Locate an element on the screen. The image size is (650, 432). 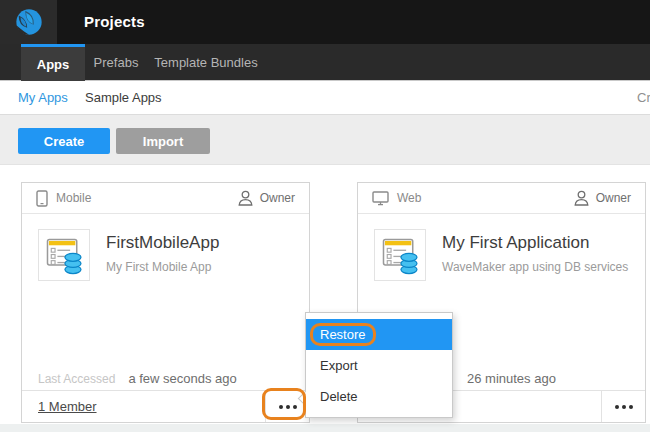
platform-label: Web is located at coordinates (409, 198).